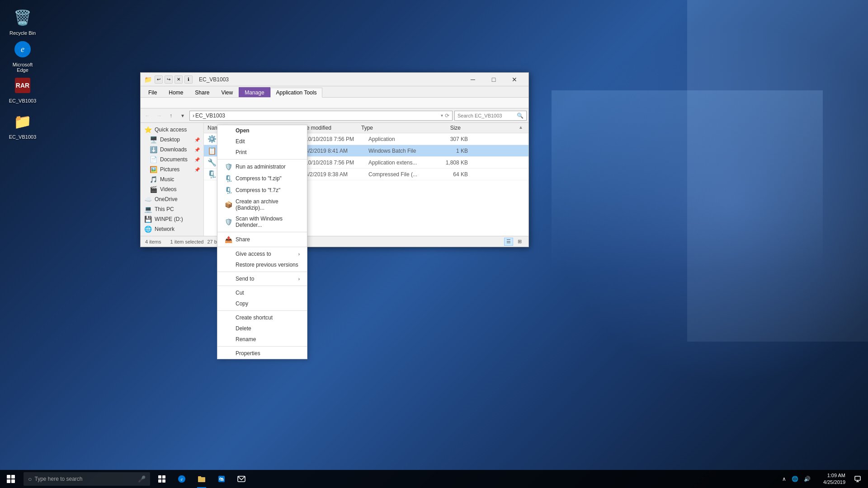 This screenshot has width=868, height=488. Describe the element at coordinates (816, 479) in the screenshot. I see `battery-icon` at that location.